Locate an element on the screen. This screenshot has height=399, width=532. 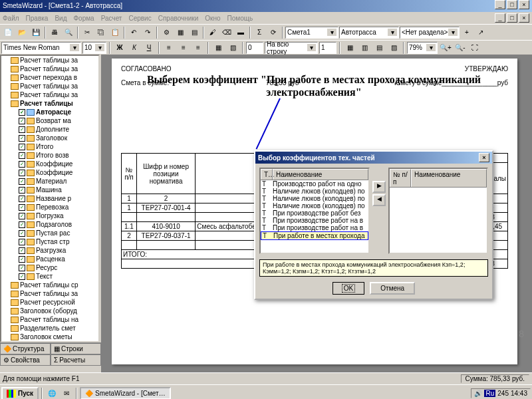
quicklaunch-icon: 🌐 is located at coordinates (52, 394).